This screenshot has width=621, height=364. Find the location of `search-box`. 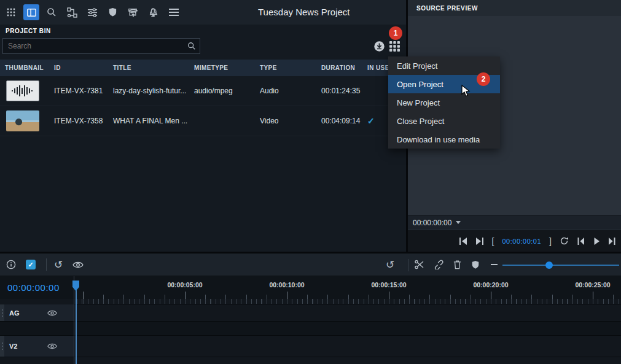

search-box is located at coordinates (101, 46).